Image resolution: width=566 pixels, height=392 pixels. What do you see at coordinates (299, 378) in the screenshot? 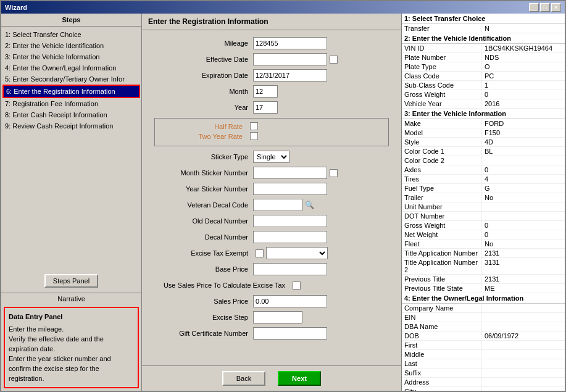
I see `next-button: Next` at bounding box center [299, 378].